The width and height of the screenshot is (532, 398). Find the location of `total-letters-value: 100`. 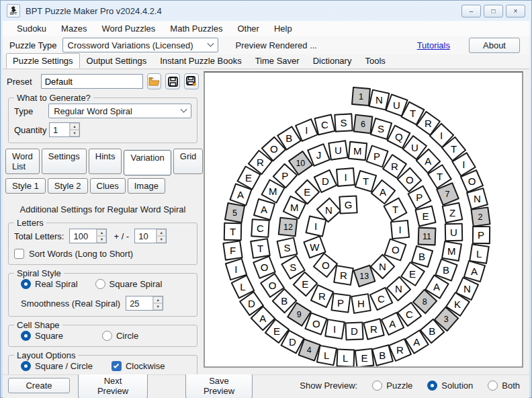

total-letters-value: 100 is located at coordinates (83, 236).